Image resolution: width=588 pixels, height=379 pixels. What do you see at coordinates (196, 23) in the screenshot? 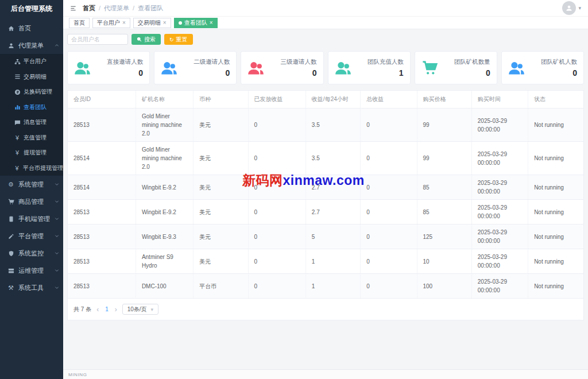
I see `tab-查看团队: 查看团队×` at bounding box center [196, 23].